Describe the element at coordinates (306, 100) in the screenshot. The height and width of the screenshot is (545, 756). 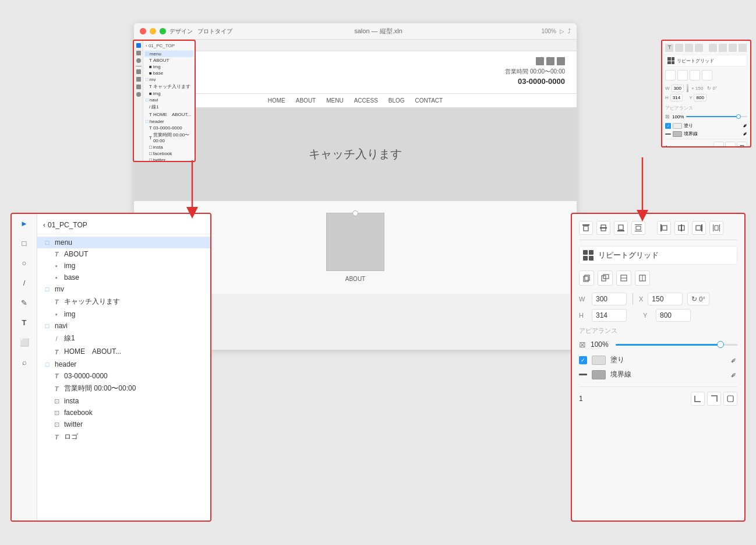
I see `nav-about: ABOUT` at that location.